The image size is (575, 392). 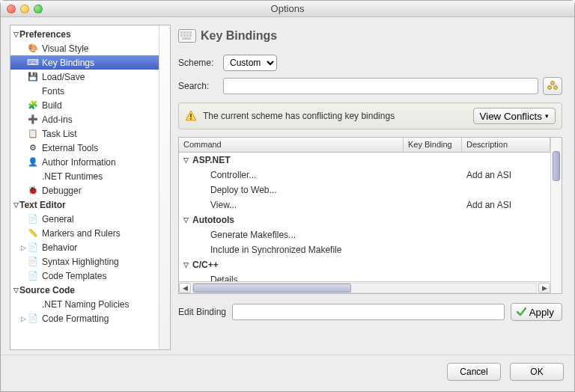 What do you see at coordinates (85, 247) in the screenshot?
I see `tree-item: ▷📄Behavior` at bounding box center [85, 247].